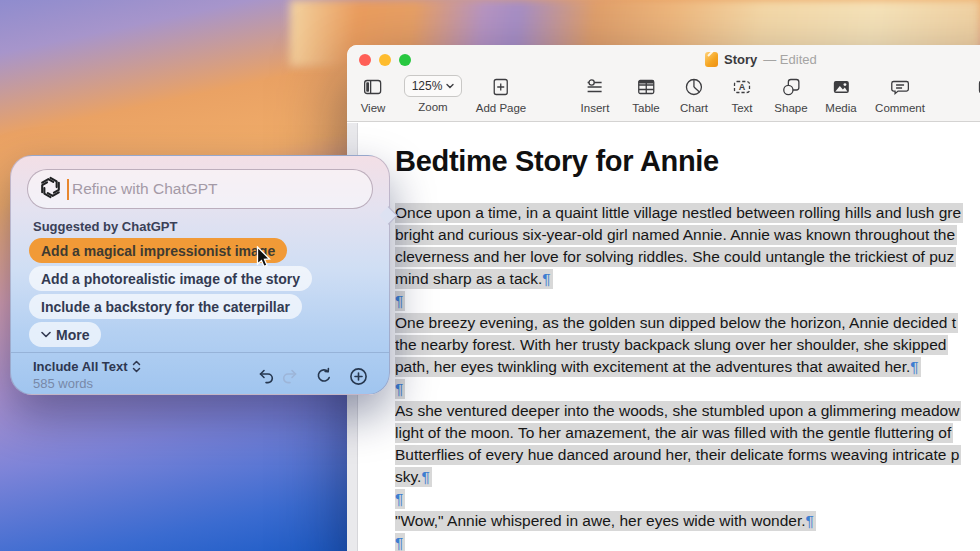 Image resolution: width=980 pixels, height=551 pixels. I want to click on document-heading: Bedtime Story for Annie, so click(688, 162).